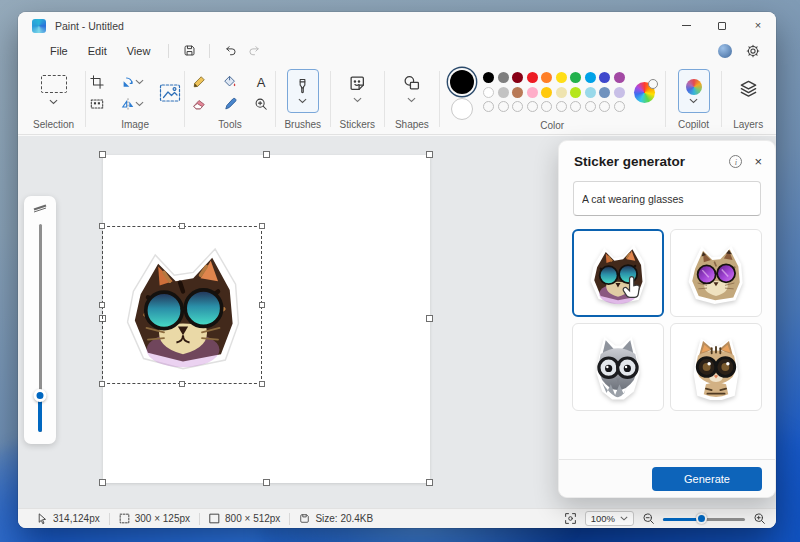 The width and height of the screenshot is (800, 542). I want to click on selection-handle-ne, so click(262, 226).